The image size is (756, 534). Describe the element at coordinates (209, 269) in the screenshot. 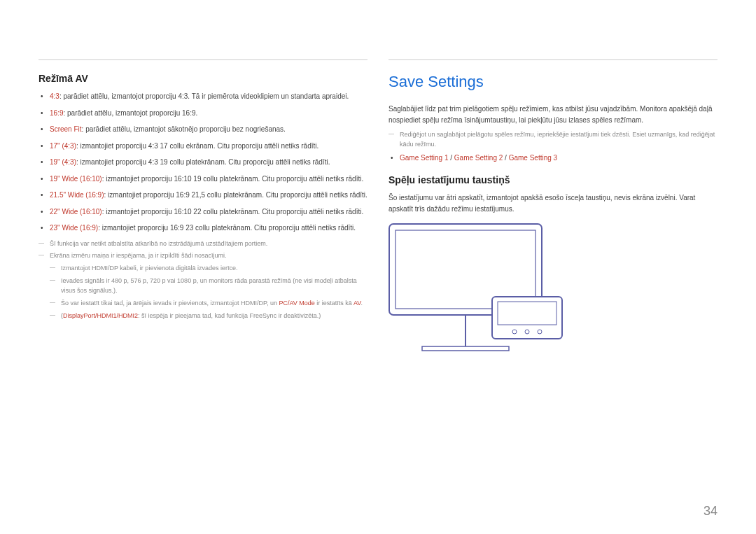

I see `footnote: Izmantojot HDMI/DP kabeli, ir pievienota…` at that location.